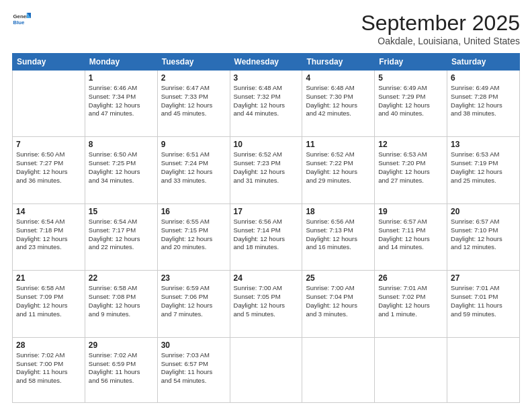 This screenshot has width=532, height=411. Describe the element at coordinates (121, 278) in the screenshot. I see `day-number: 22` at that location.